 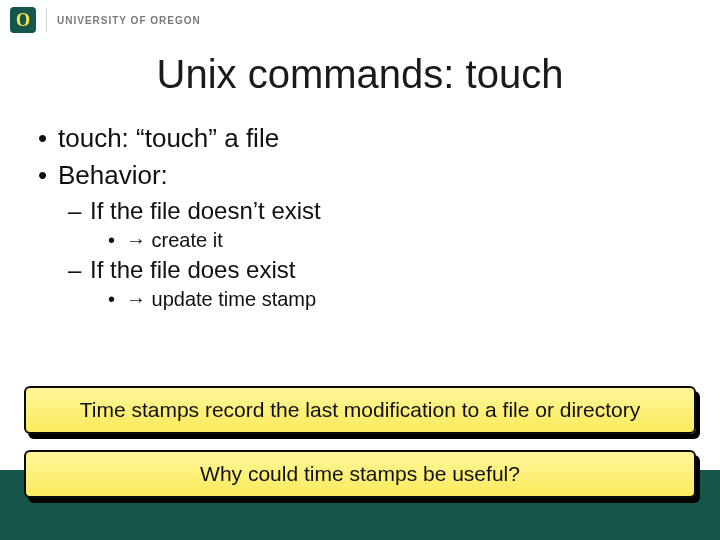 What do you see at coordinates (360, 74) in the screenshot?
I see `slide-title: Unix commands: touch` at bounding box center [360, 74].